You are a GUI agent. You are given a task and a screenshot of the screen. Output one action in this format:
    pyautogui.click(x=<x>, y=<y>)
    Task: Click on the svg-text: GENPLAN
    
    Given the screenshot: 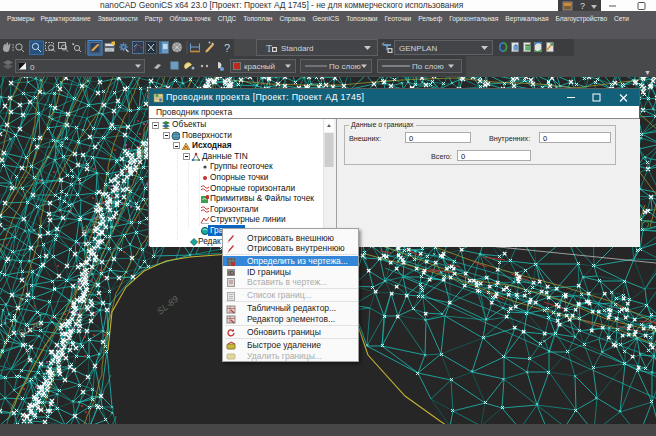 What is the action you would take?
    pyautogui.click(x=418, y=48)
    